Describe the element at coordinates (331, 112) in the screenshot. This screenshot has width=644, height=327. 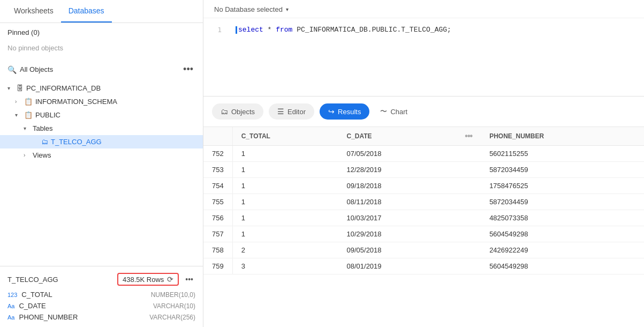
I see `results-icon: ↪` at that location.